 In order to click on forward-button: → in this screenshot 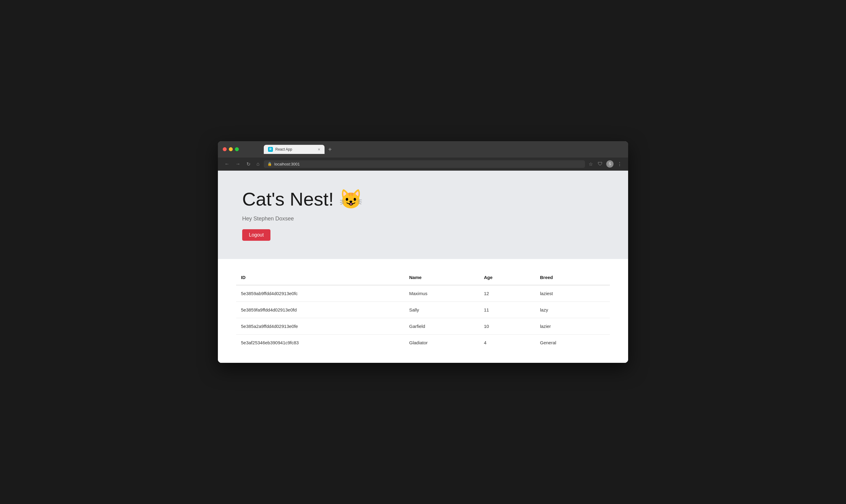, I will do `click(238, 164)`.